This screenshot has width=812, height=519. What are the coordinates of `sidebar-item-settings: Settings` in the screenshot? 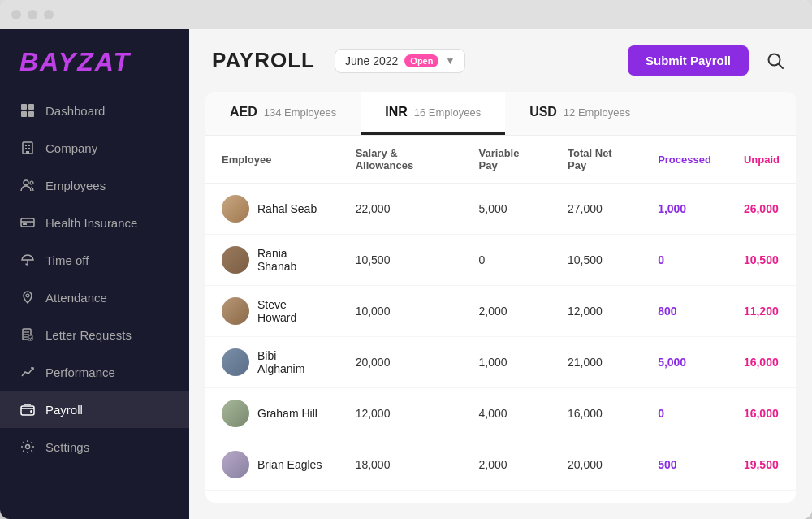 It's located at (94, 447).